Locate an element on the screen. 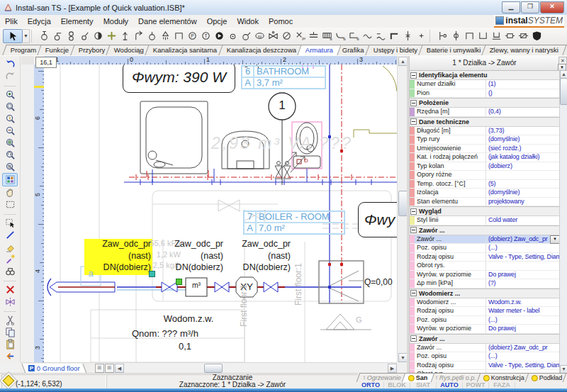 The width and height of the screenshot is (567, 392). property-row-zaw-r: Zawór ...(dobierz) Zaw_odc_pr is located at coordinates (485, 349).